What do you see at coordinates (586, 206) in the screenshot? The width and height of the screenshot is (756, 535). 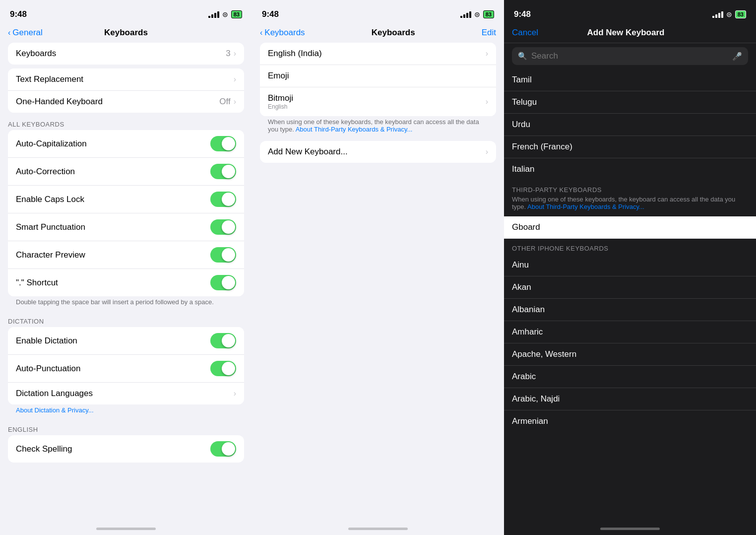 I see `third-party-privacy-link-3: About Third-Party Keyboards & Privacy...` at bounding box center [586, 206].